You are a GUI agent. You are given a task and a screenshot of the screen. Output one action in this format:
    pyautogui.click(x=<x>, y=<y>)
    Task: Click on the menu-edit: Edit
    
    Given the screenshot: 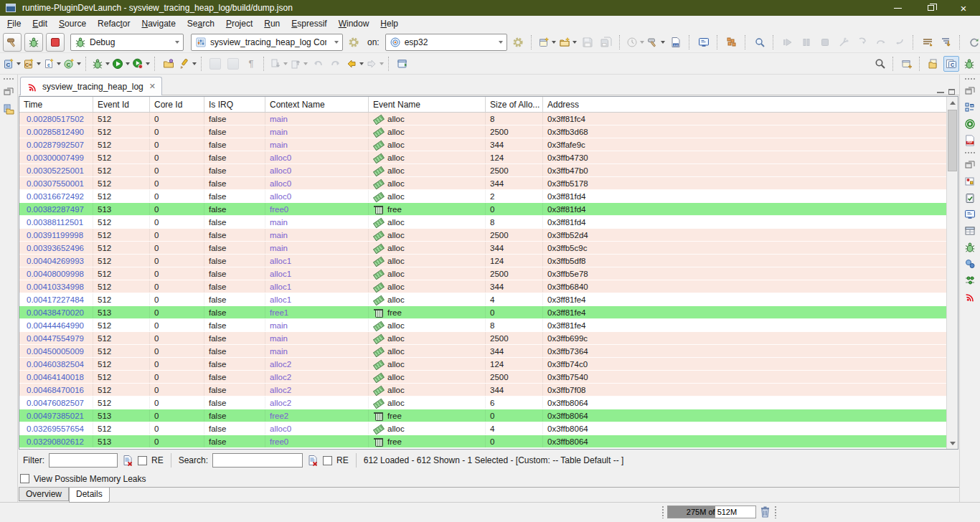 What is the action you would take?
    pyautogui.click(x=40, y=24)
    